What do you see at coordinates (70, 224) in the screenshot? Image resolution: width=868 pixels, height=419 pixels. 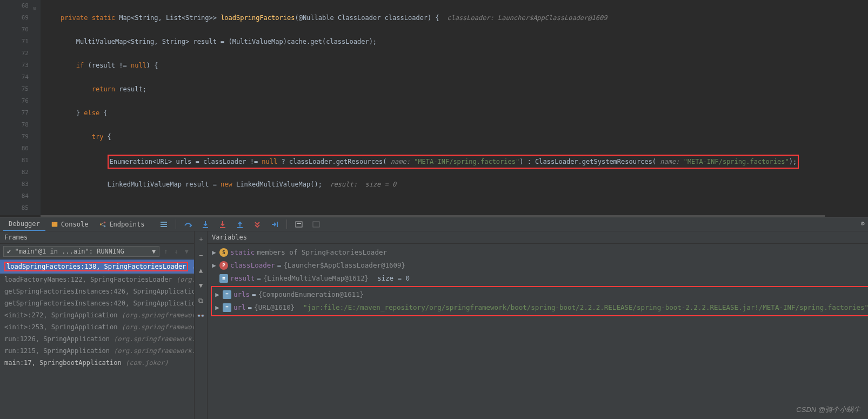 I see `tab-console: Console` at bounding box center [70, 224].